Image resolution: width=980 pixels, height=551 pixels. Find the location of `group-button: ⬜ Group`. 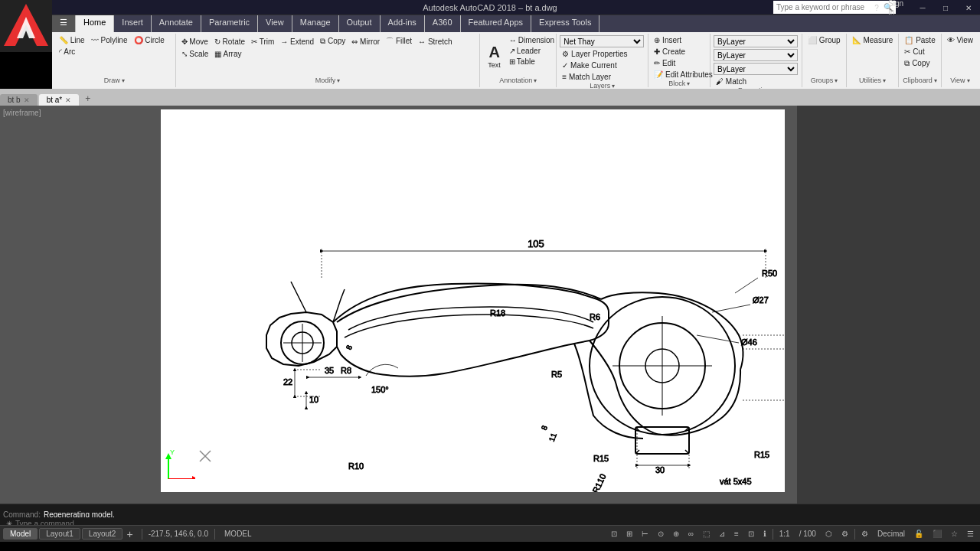

group-button: ⬜ Group is located at coordinates (824, 40).